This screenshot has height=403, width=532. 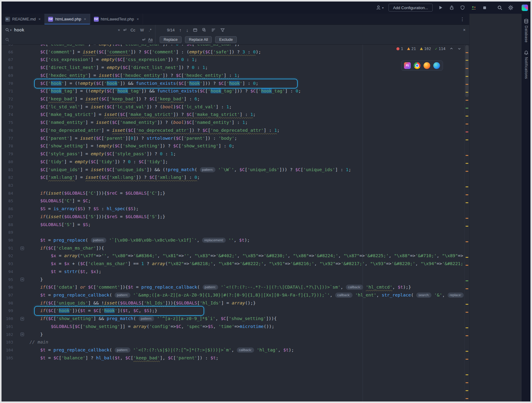 I want to click on ide-logo-icon, so click(x=525, y=8).